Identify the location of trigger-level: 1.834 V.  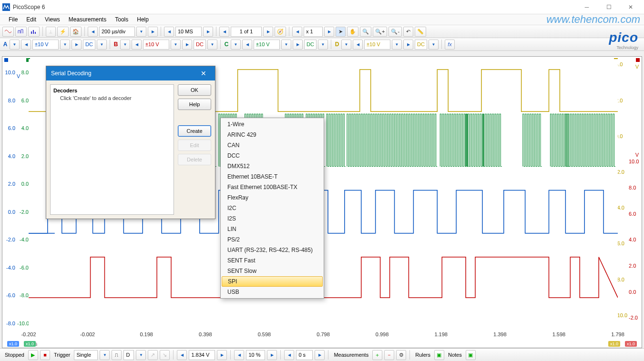
(202, 355).